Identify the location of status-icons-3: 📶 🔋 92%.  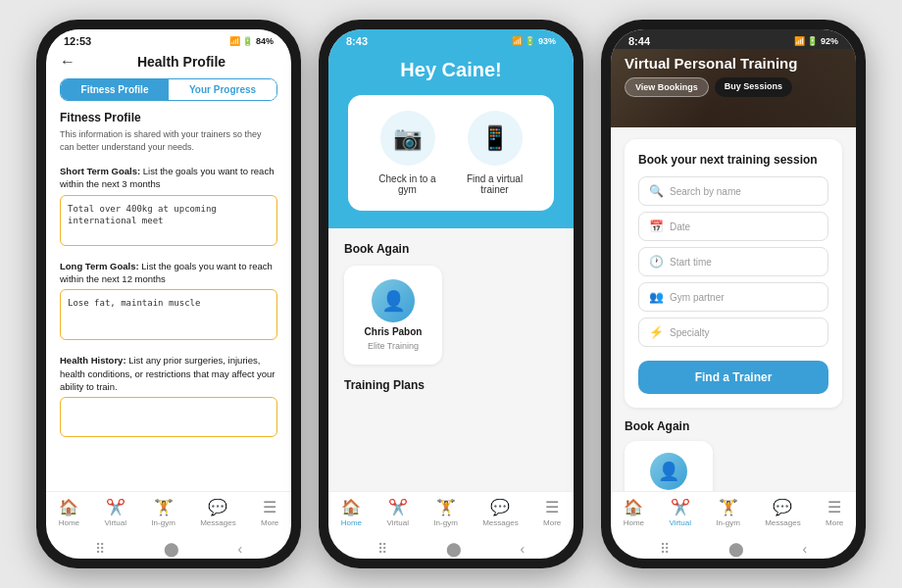
(816, 41).